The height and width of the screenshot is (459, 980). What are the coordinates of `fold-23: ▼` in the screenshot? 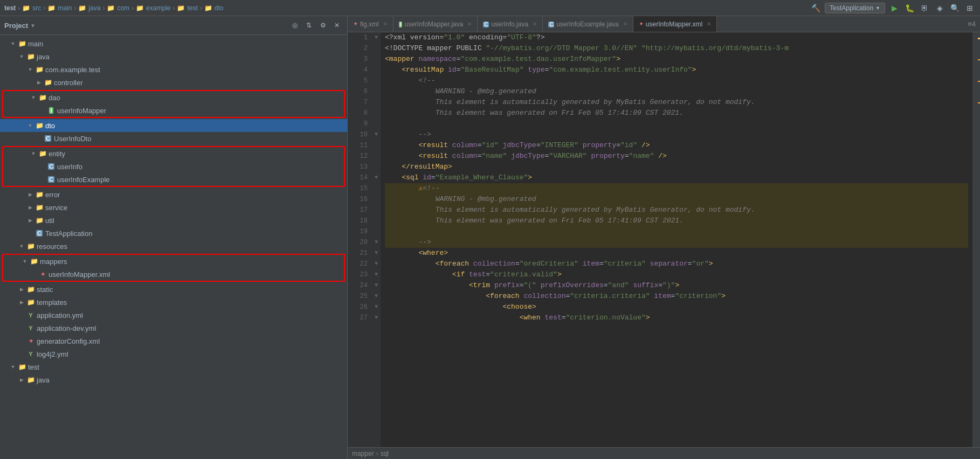 It's located at (376, 275).